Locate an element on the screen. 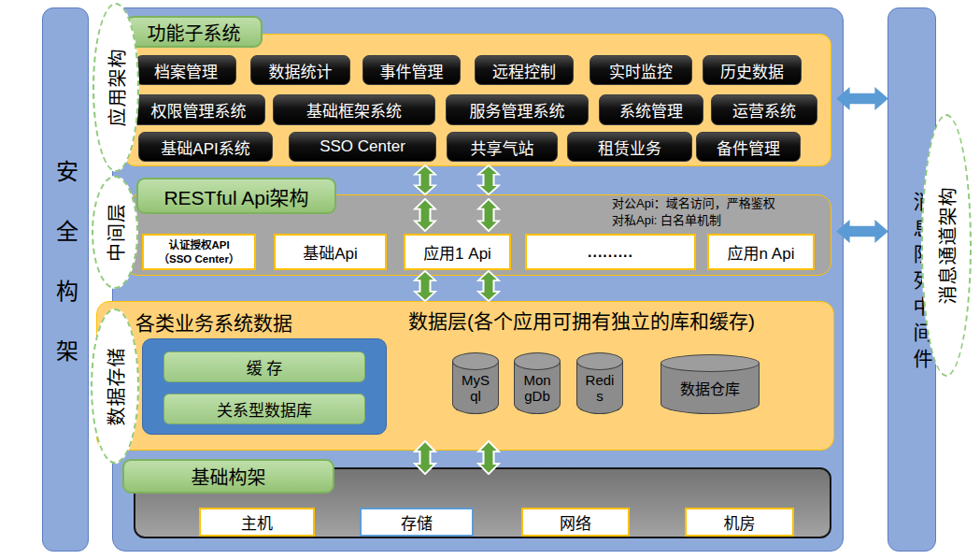 The width and height of the screenshot is (980, 559). message-channel-oval: 消息通道架构 is located at coordinates (946, 245).